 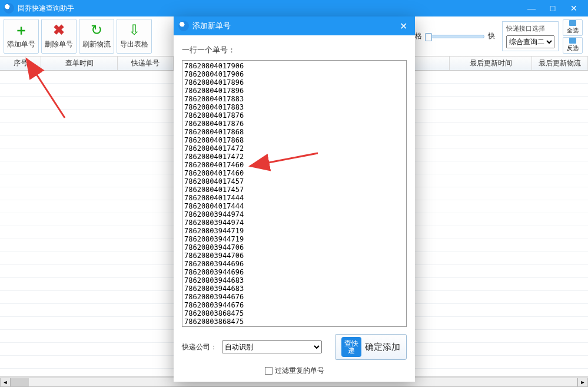 What do you see at coordinates (573, 45) in the screenshot?
I see `invert-selection-button: 反选` at bounding box center [573, 45].